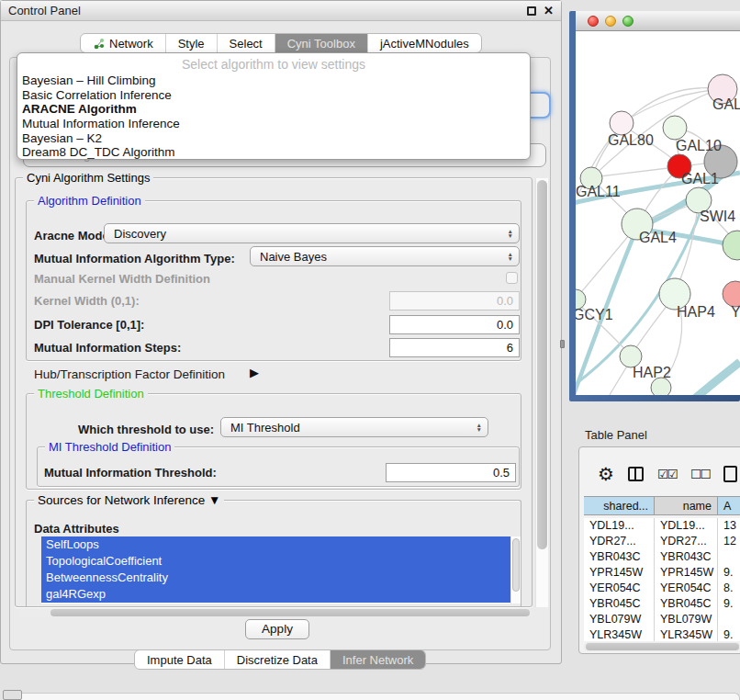 The height and width of the screenshot is (700, 740). I want to click on mi-steps-input: 6, so click(454, 347).